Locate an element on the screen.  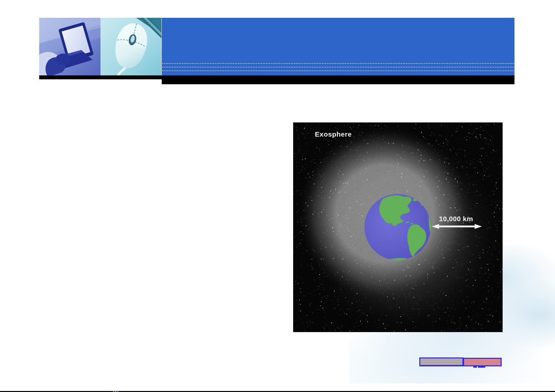
black-bar-under-photos is located at coordinates (100, 77).